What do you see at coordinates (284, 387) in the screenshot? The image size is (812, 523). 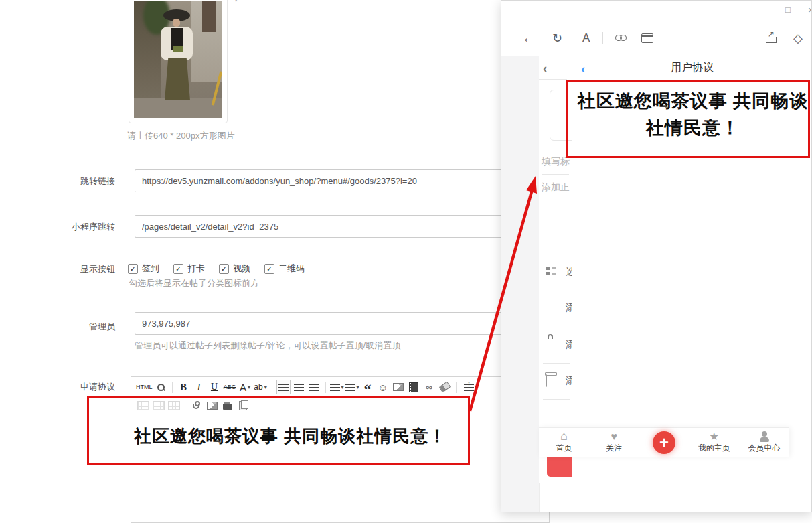 I see `align-left-button` at bounding box center [284, 387].